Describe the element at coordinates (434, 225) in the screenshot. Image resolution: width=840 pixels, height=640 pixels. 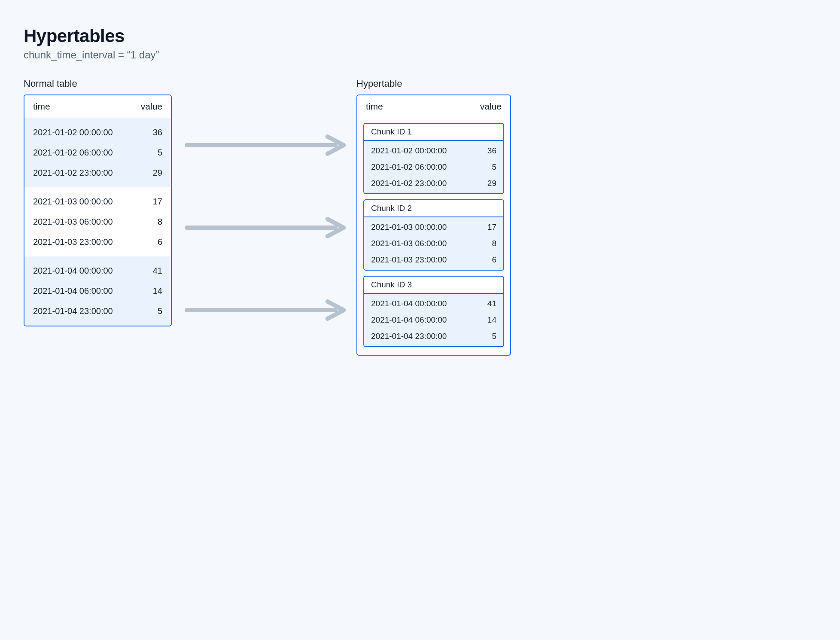
I see `hypertable: time value Chunk ID 12021-01-02 00:00:00…` at that location.